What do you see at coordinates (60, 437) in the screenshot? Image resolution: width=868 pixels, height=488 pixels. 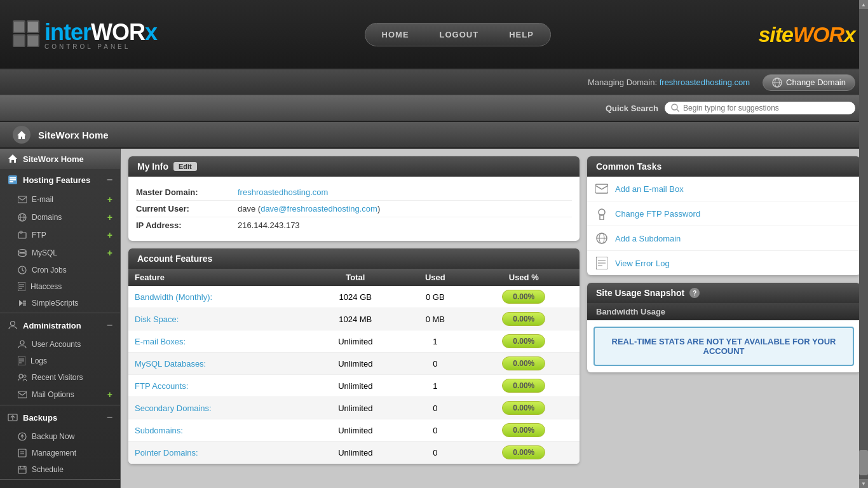 I see `sidebar-item-backup-now: Backup Now` at bounding box center [60, 437].